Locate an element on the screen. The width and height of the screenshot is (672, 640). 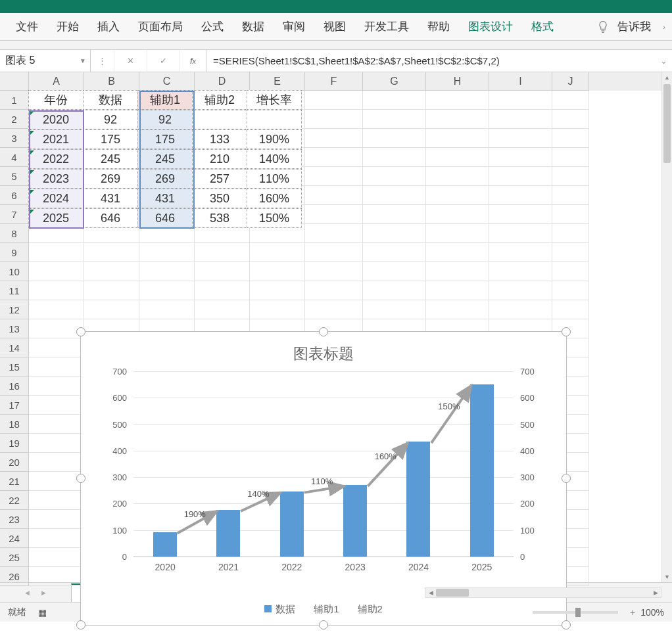
col-header-F: F is located at coordinates (334, 81).